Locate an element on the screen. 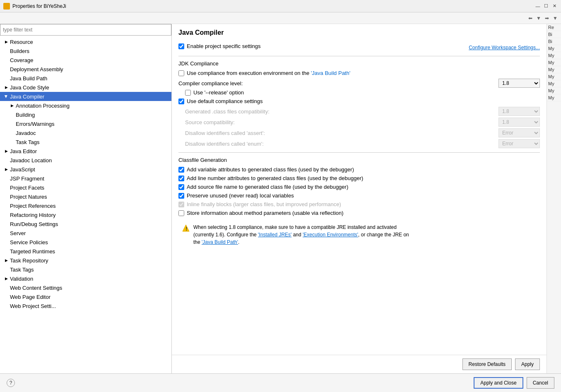 This screenshot has height=392, width=561. source-compat-dropdown: 1.8 is located at coordinates (519, 122).